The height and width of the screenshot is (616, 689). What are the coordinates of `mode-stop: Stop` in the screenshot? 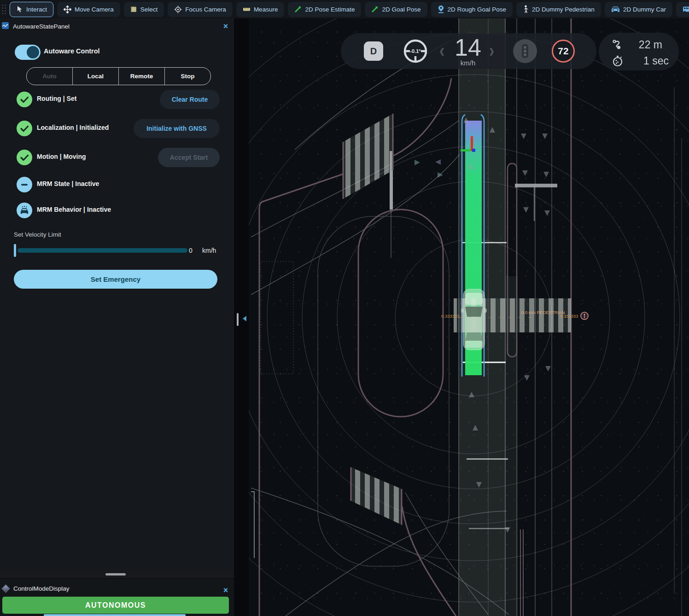 It's located at (187, 76).